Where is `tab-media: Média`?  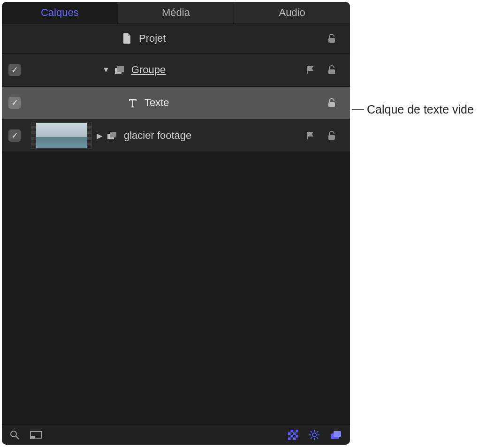
tab-media: Média is located at coordinates (176, 13).